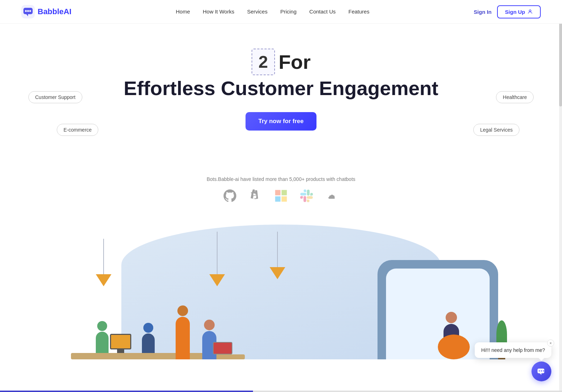 The width and height of the screenshot is (562, 392). What do you see at coordinates (217, 259) in the screenshot?
I see `lamp-center-left` at bounding box center [217, 259].